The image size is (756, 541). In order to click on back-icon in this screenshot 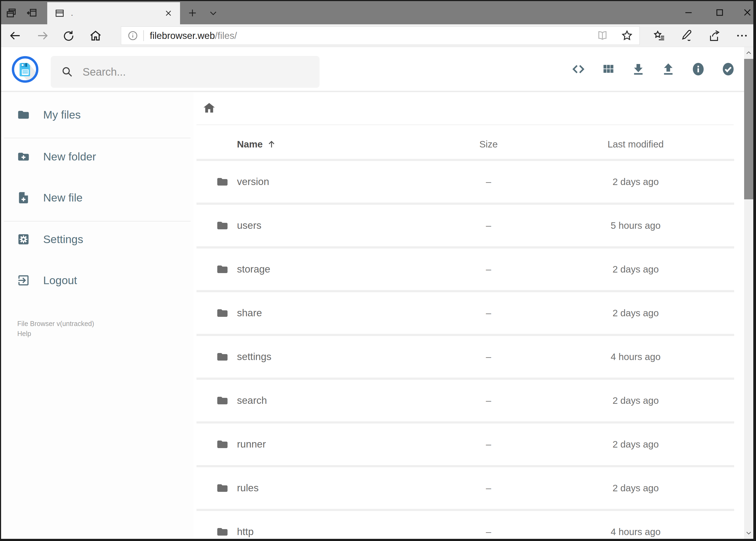, I will do `click(15, 36)`.